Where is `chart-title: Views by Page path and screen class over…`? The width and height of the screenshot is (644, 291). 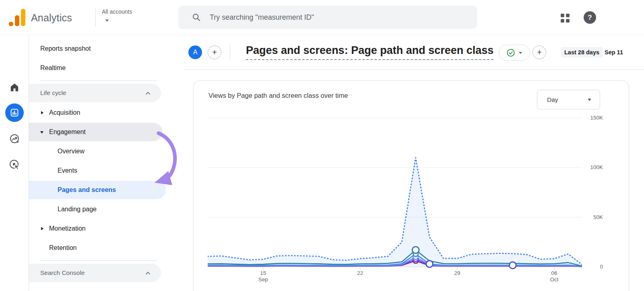 chart-title: Views by Page path and screen class over… is located at coordinates (278, 96).